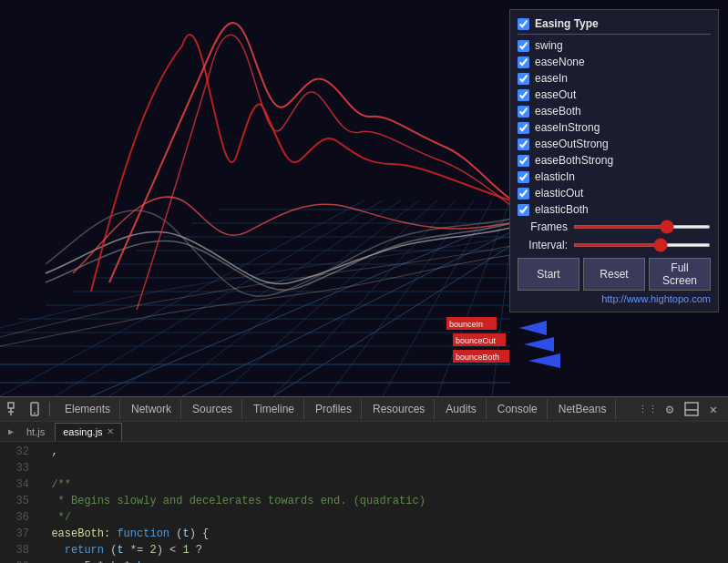 This screenshot has height=563, width=728. Describe the element at coordinates (614, 210) in the screenshot. I see `checkbox-row-elasticBoth: elasticBoth` at that location.